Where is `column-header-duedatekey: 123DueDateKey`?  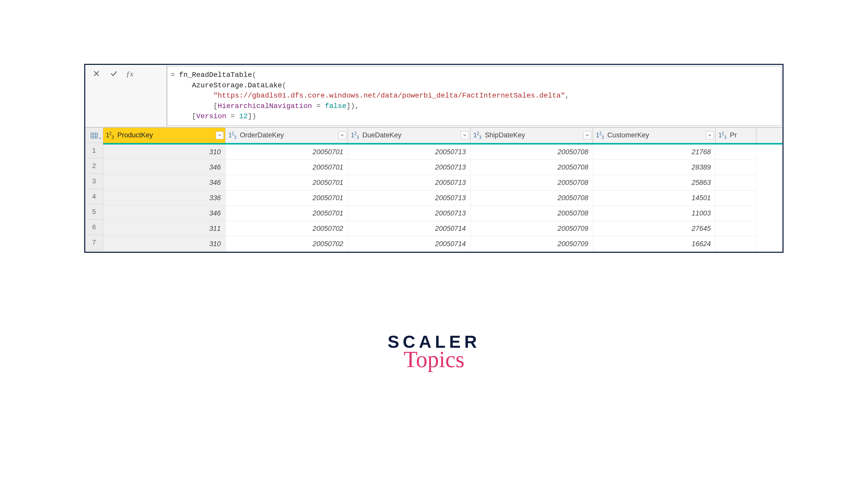
column-header-duedatekey: 123DueDateKey is located at coordinates (409, 136).